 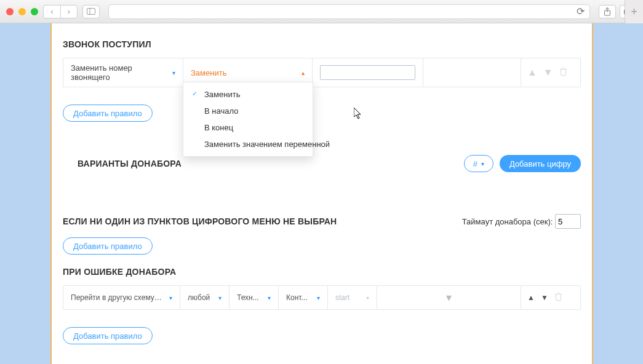 What do you see at coordinates (22, 12) in the screenshot?
I see `window-controls` at bounding box center [22, 12].